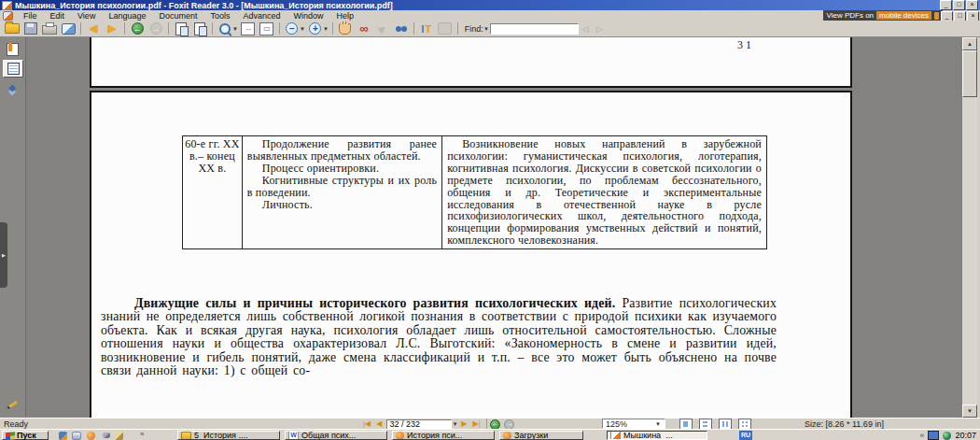 The image size is (980, 440). I want to click on next-view-button: →, so click(156, 29).